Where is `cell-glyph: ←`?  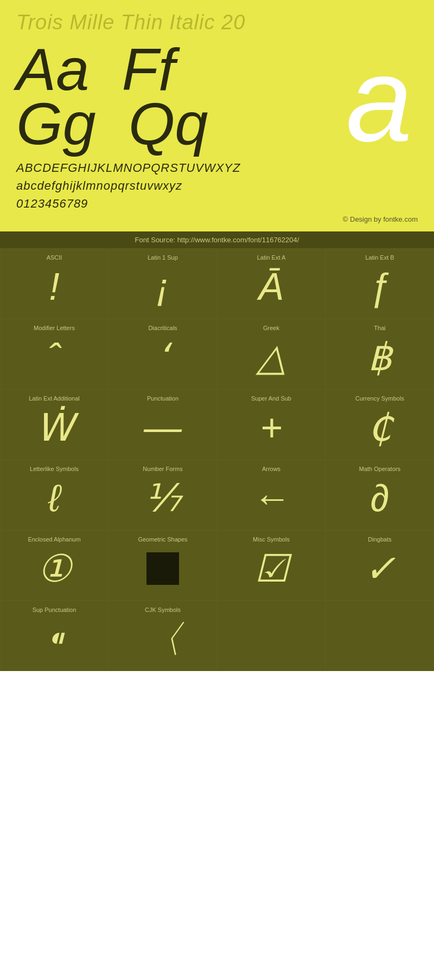 cell-glyph: ← is located at coordinates (271, 498).